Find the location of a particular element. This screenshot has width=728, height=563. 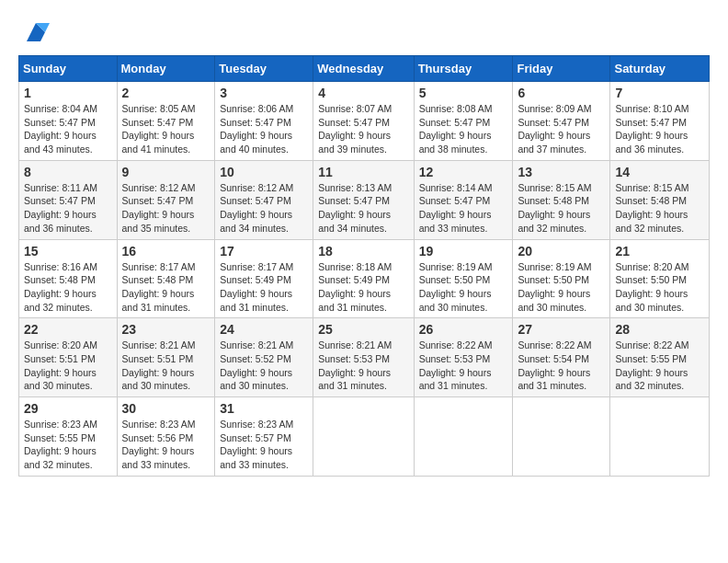

calendar-day-cell: 14 Sunrise: 8:15 AM Sunset: 5:48 PM Dayl… is located at coordinates (660, 200).